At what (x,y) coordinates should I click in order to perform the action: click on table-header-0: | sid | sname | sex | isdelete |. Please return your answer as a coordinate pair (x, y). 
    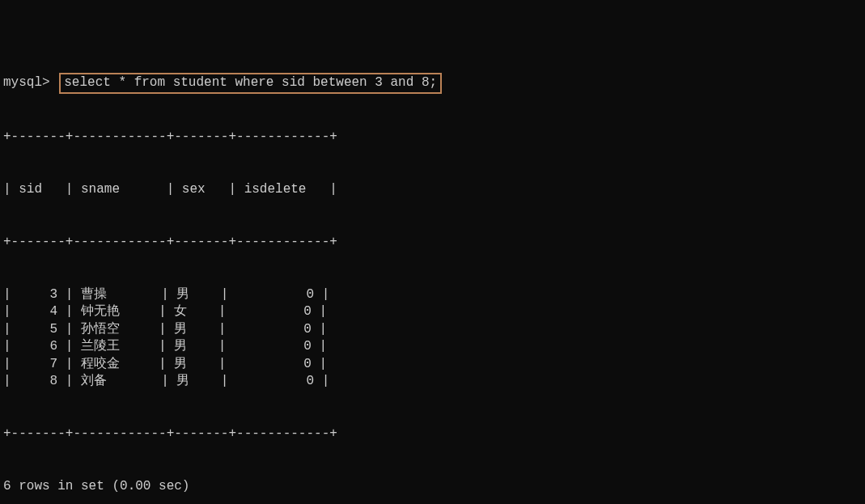
    Looking at the image, I should click on (432, 190).